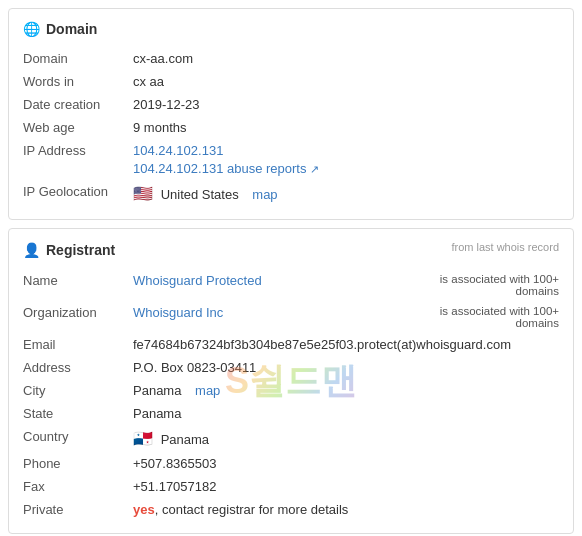  I want to click on web-age-row: Web age 9 months, so click(291, 128).